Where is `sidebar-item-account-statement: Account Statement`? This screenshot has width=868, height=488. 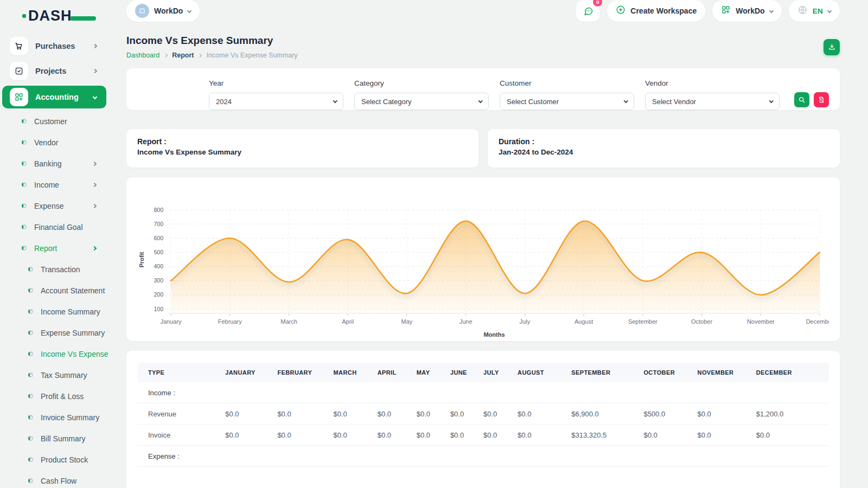
sidebar-item-account-statement: Account Statement is located at coordinates (54, 291).